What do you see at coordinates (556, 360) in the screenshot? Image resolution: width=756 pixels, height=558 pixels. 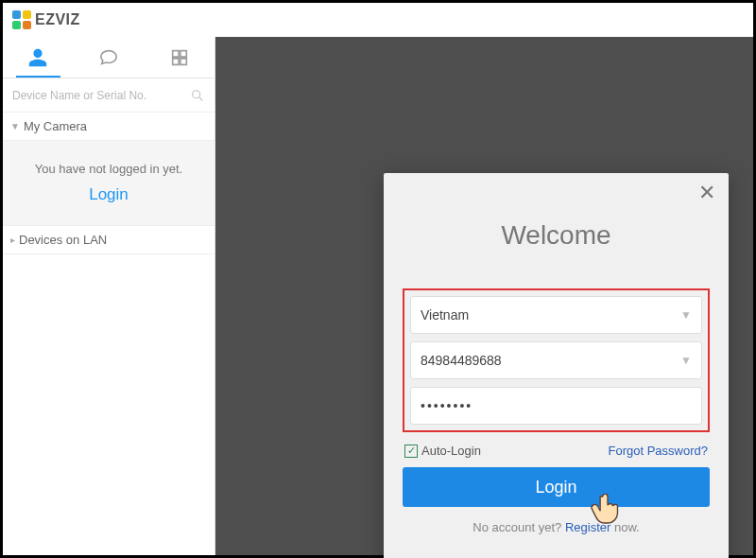 I see `phone-select: 84984489688 ▼` at bounding box center [556, 360].